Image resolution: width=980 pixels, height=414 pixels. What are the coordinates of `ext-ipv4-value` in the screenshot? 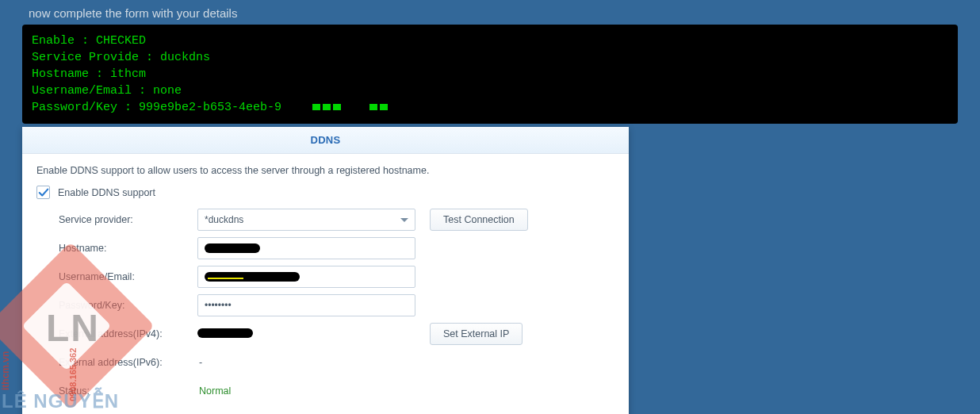 It's located at (306, 334).